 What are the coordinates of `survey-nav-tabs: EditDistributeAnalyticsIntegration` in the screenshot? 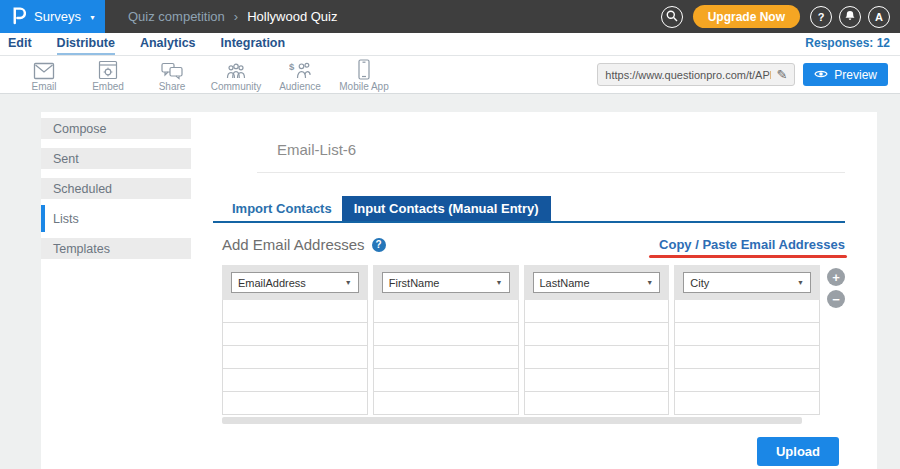 It's located at (159, 46).